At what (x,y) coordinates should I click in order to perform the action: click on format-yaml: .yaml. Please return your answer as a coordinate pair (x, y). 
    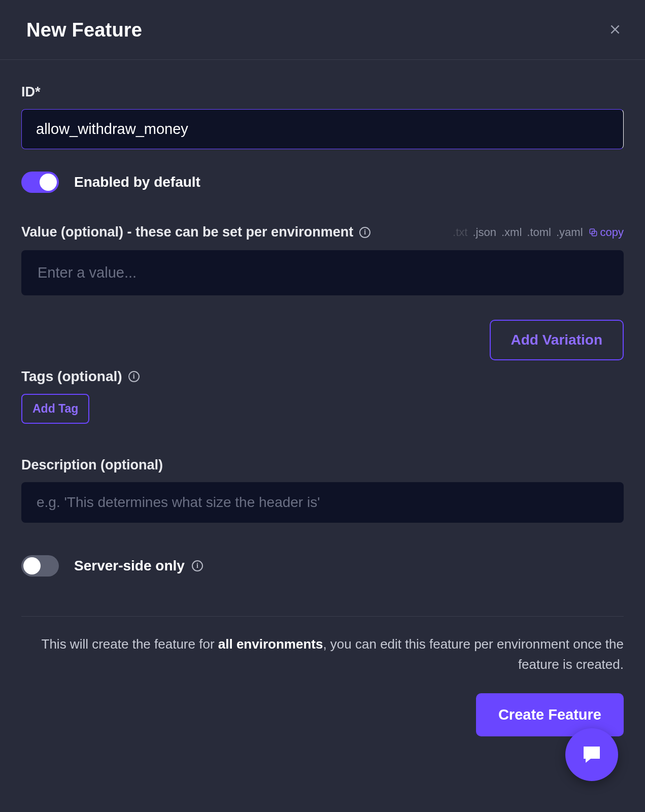
    Looking at the image, I should click on (569, 232).